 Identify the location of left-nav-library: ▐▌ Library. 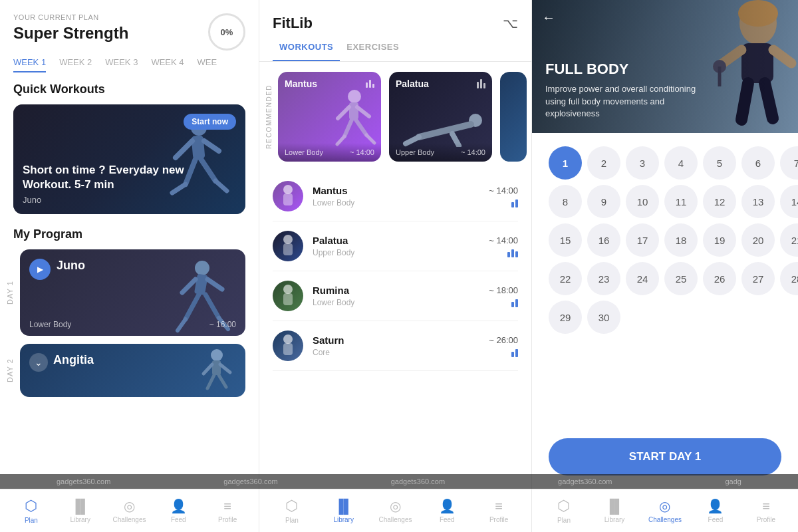
(80, 511).